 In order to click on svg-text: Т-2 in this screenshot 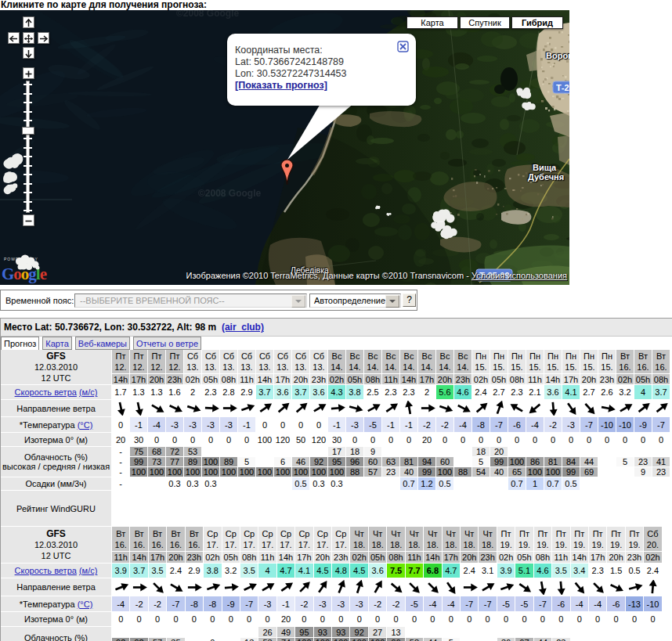, I will do `click(562, 88)`.